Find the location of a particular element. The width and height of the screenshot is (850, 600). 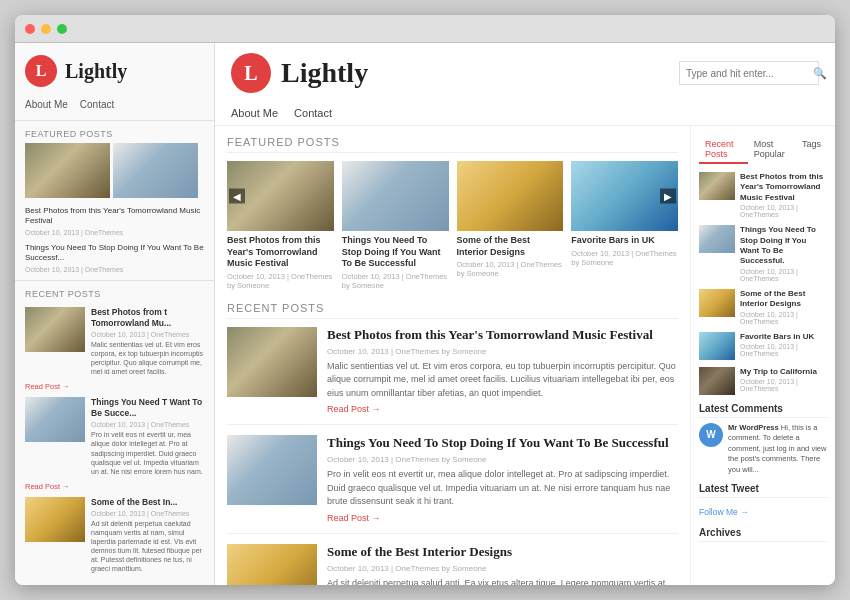

featured-caption-1: Things You Need To Stop Doing If You Wan… is located at coordinates (396, 252).